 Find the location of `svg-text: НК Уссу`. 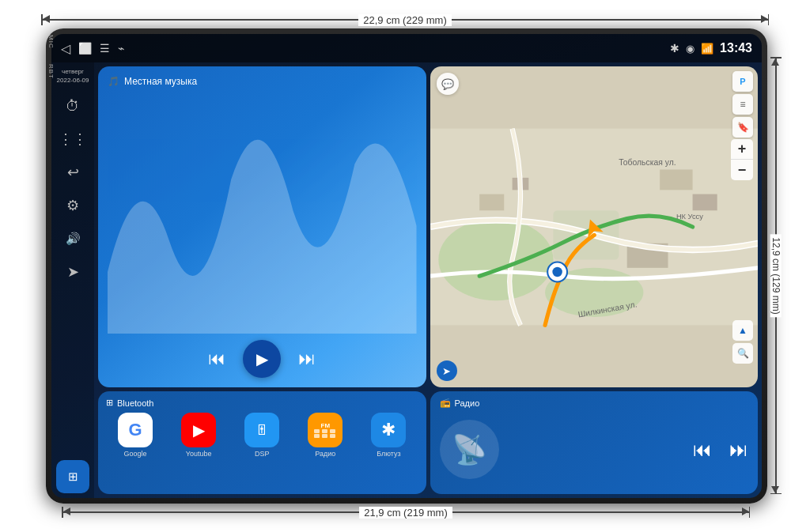

svg-text: НК Уссу is located at coordinates (689, 217).